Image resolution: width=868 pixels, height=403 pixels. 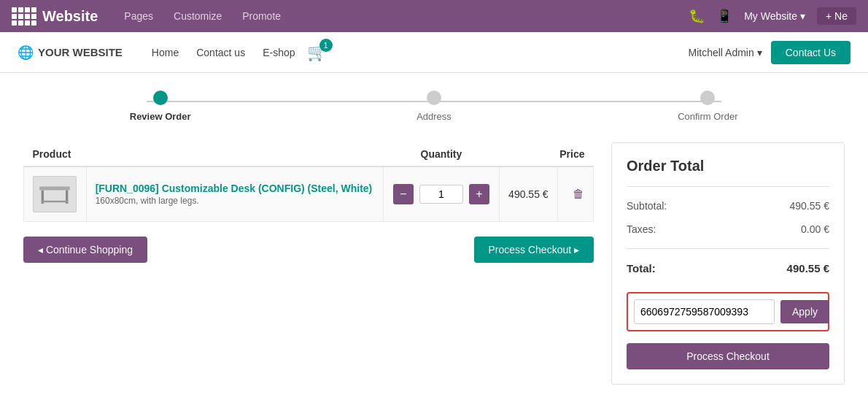 I want to click on taxes-row: Taxes: 0.00 €, so click(x=728, y=229).